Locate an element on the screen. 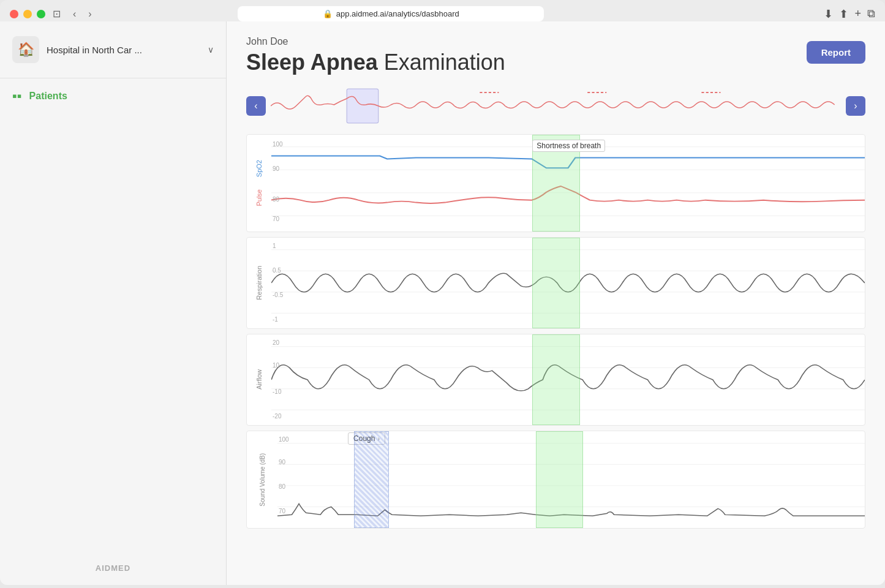 This screenshot has width=885, height=588. sidebar-footer: AIDMED is located at coordinates (113, 568).